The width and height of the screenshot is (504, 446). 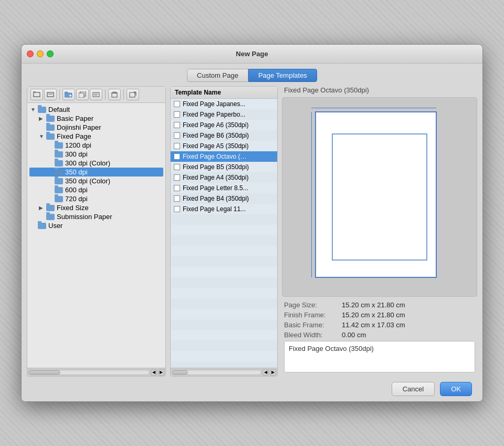 What do you see at coordinates (50, 208) in the screenshot?
I see `folder-icon-fixed-size` at bounding box center [50, 208].